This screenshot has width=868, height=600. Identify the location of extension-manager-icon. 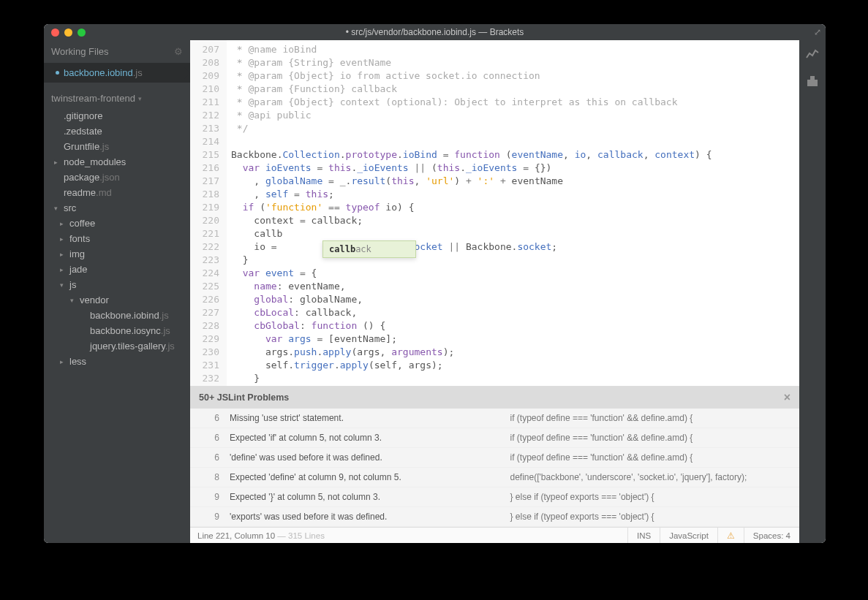
(812, 83).